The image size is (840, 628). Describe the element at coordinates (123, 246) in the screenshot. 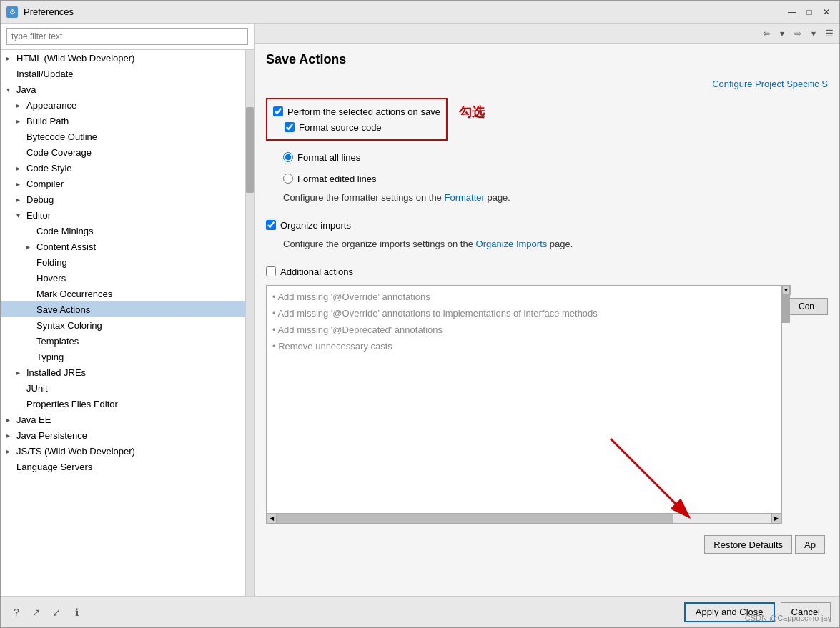

I see `sidebar-item-contentassist: ▸Content Assist` at that location.